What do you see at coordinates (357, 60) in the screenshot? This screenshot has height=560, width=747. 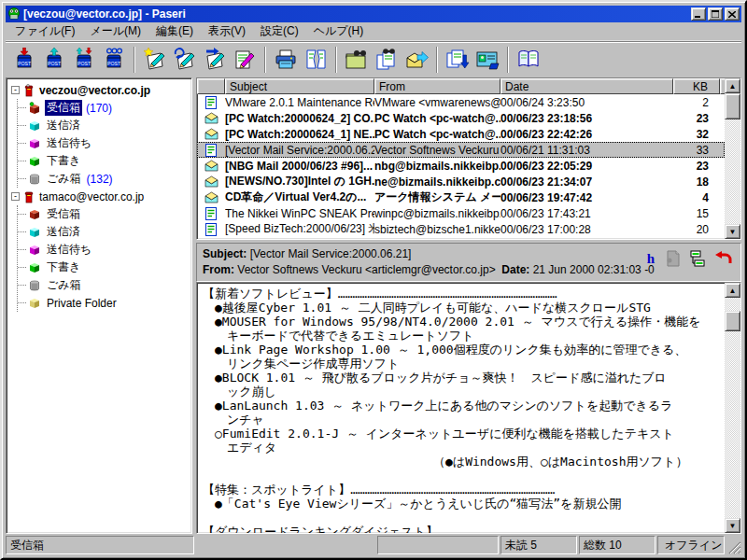 I see `search-folder-button` at bounding box center [357, 60].